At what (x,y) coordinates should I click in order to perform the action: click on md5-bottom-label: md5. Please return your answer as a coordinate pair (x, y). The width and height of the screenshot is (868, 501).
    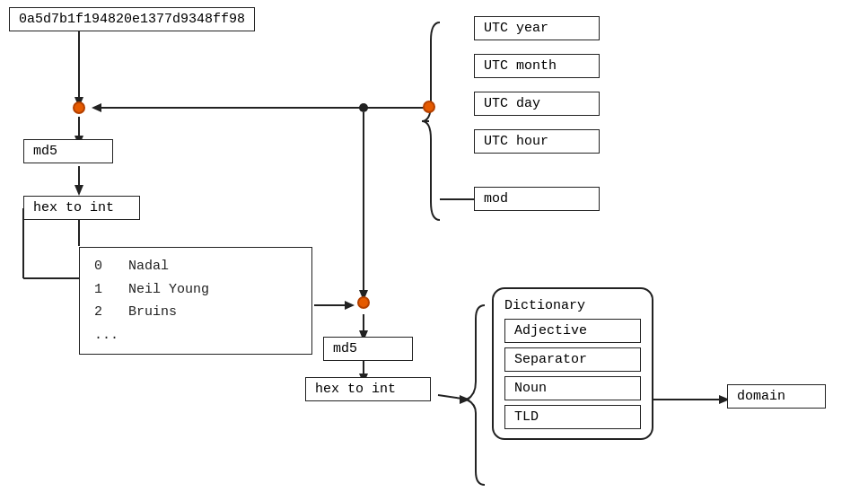
    Looking at the image, I should click on (345, 348).